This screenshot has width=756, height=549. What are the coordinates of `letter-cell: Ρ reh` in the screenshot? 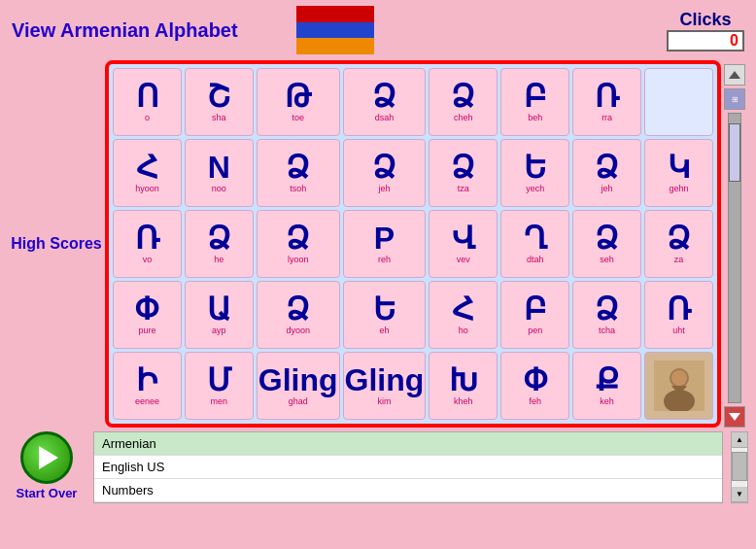 It's located at (385, 244).